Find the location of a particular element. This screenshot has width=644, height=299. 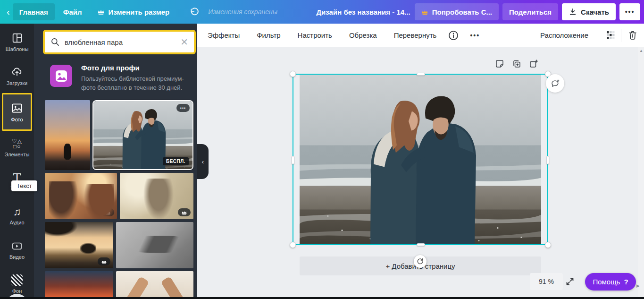

sidebar-label: Аудио is located at coordinates (17, 222).